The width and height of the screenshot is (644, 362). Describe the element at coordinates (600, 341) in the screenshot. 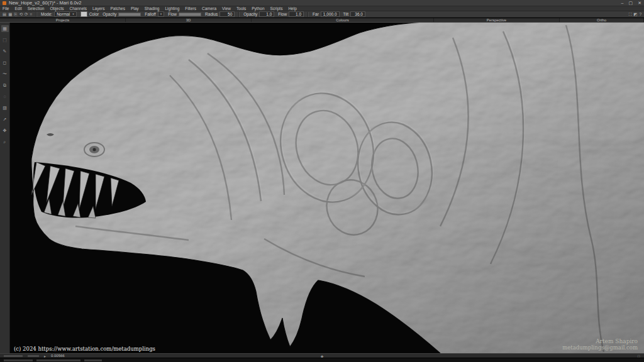

I see `artist-name: Artem Shapiro` at that location.